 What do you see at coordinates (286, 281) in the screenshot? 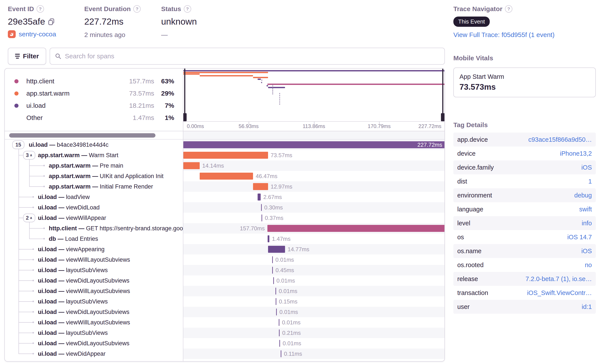
I see `span-duration-label: 0.01ms` at bounding box center [286, 281].